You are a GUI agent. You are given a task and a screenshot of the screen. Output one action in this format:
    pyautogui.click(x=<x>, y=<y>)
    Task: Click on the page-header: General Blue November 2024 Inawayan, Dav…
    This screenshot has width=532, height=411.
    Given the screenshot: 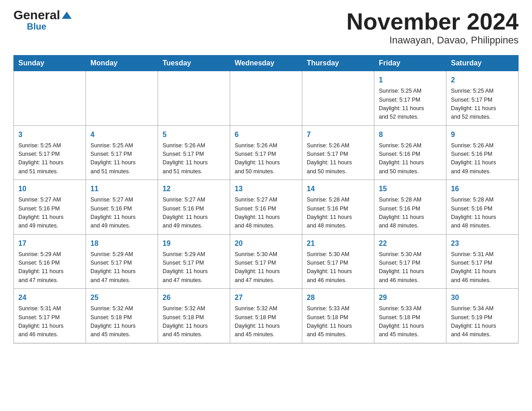 What is the action you would take?
    pyautogui.click(x=266, y=28)
    